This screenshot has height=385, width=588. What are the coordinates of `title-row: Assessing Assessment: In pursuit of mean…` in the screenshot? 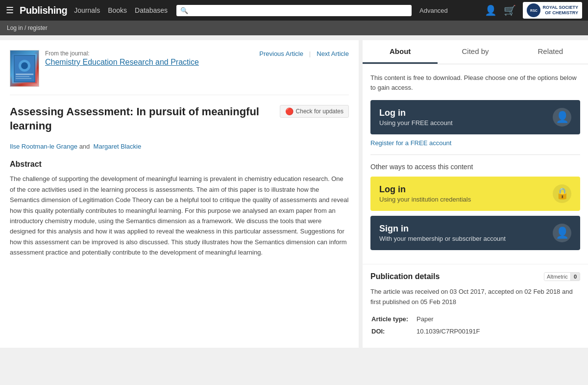 It's located at (179, 122).